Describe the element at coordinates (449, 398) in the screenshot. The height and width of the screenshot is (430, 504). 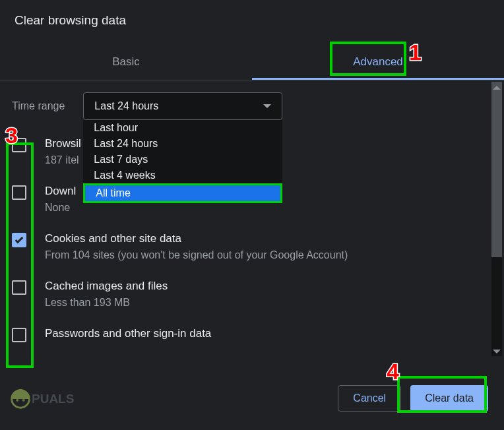
I see `clear-data-button: Clear data` at that location.